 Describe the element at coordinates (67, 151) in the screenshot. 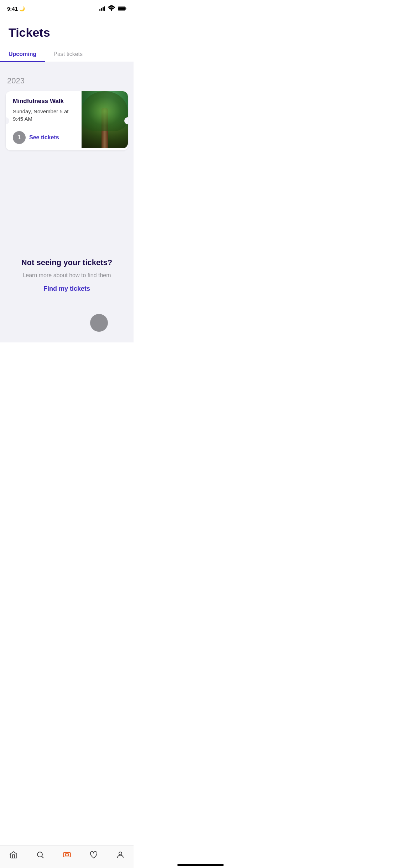

I see `content-area: 2023 Mindfulness Walk Sunday, November 5…` at that location.